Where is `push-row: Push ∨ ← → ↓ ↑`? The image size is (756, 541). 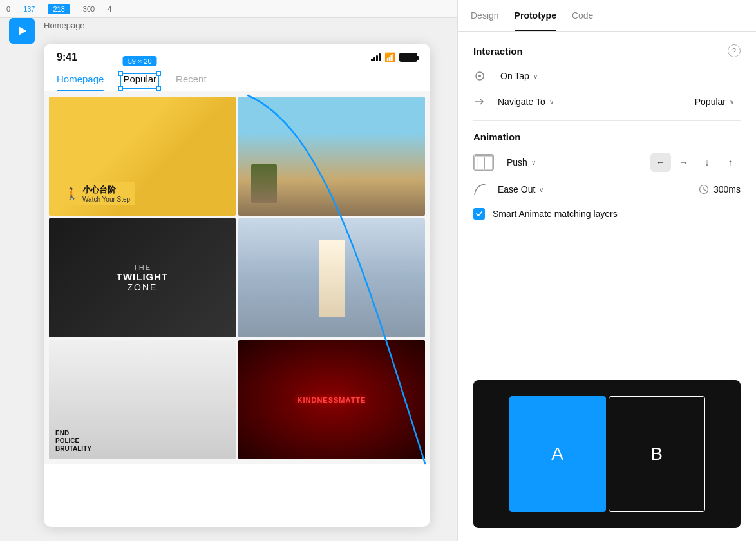 push-row: Push ∨ ← → ↓ ↑ is located at coordinates (607, 162).